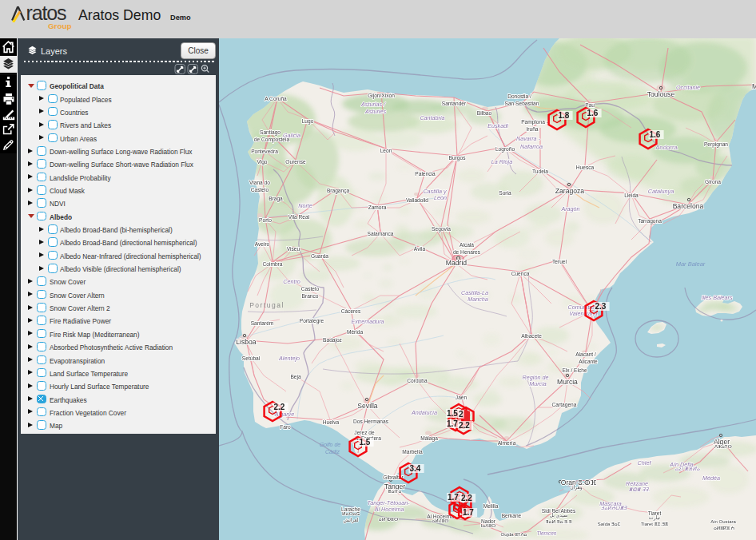  Describe the element at coordinates (292, 281) in the screenshot. I see `svg-text: Centro` at that location.